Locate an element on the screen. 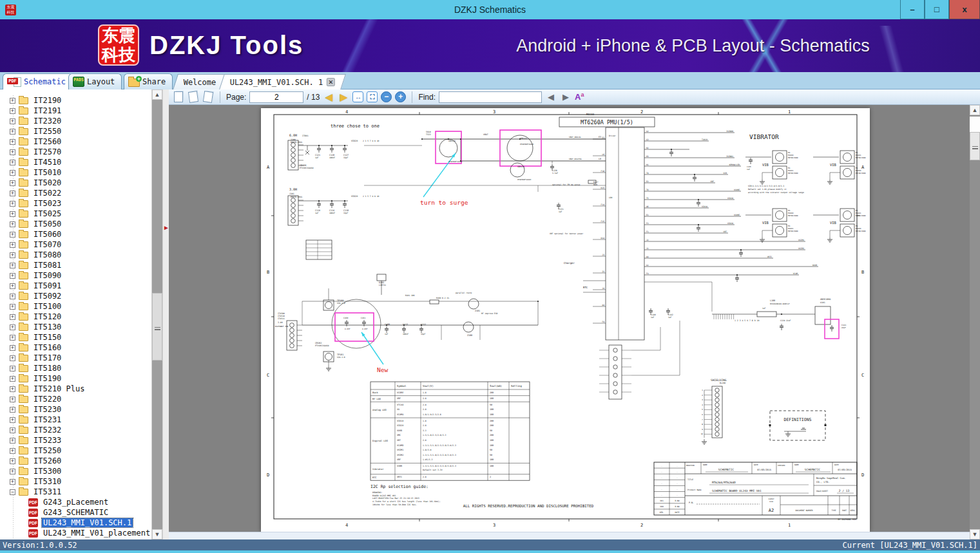 The image size is (980, 553). sidebar-scrollbar: ▲ ▼ is located at coordinates (157, 314).